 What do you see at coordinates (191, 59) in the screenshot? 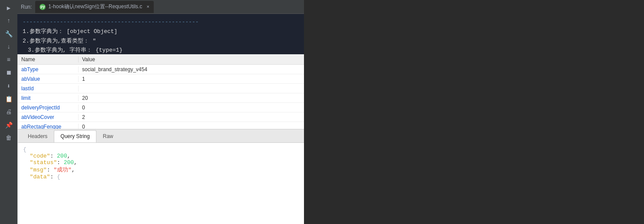
I see `th-value: Value` at bounding box center [191, 59].